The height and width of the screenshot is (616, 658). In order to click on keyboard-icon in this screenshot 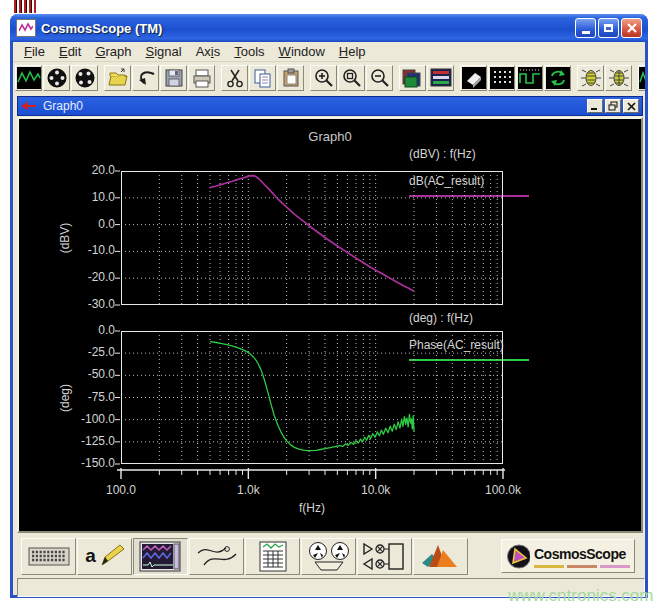, I will do `click(49, 556)`.